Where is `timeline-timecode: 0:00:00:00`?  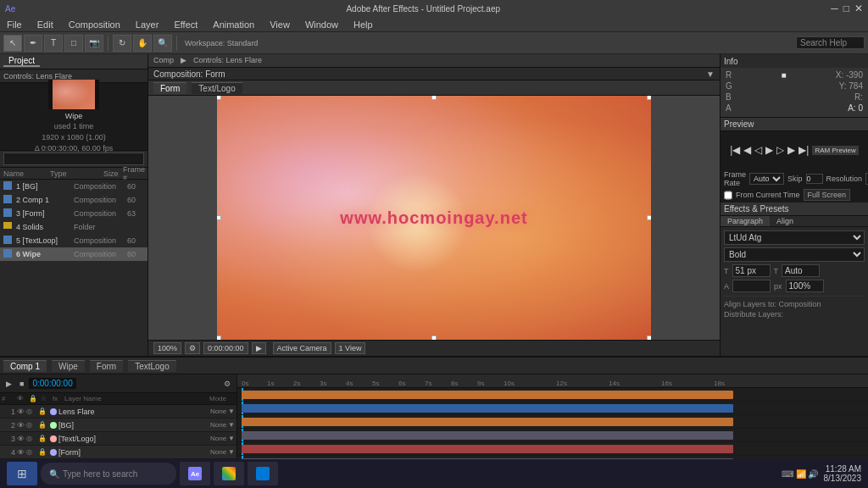
timeline-timecode: 0:00:00:00 is located at coordinates (53, 383).